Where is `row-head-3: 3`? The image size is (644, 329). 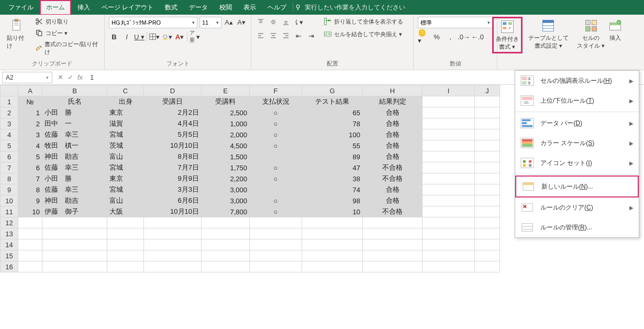
row-head-3: 3 is located at coordinates (9, 124).